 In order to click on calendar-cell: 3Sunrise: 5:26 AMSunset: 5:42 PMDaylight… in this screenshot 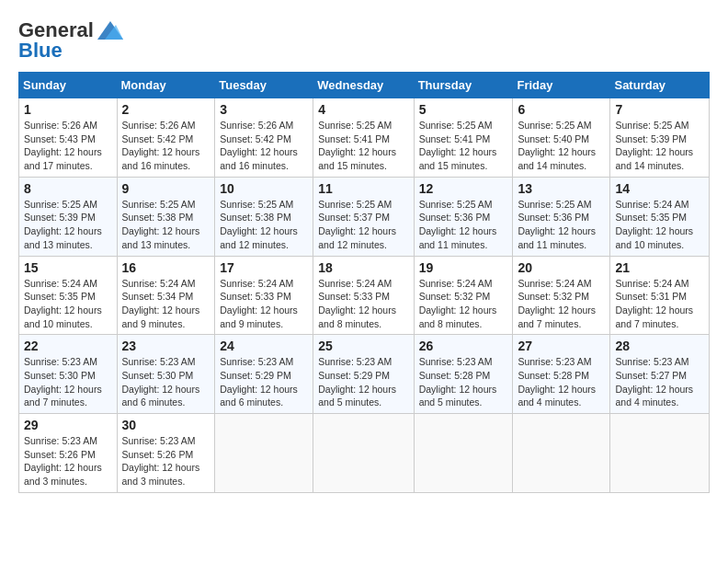, I will do `click(265, 138)`.